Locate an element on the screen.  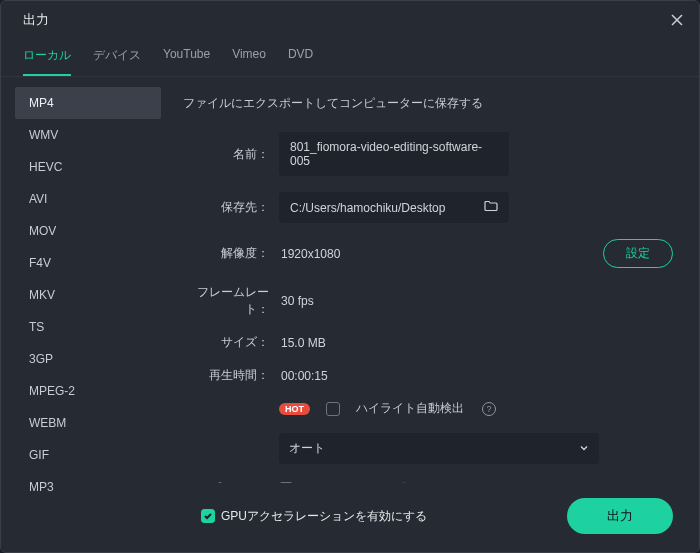
label-size: サイズ： is located at coordinates (231, 342).